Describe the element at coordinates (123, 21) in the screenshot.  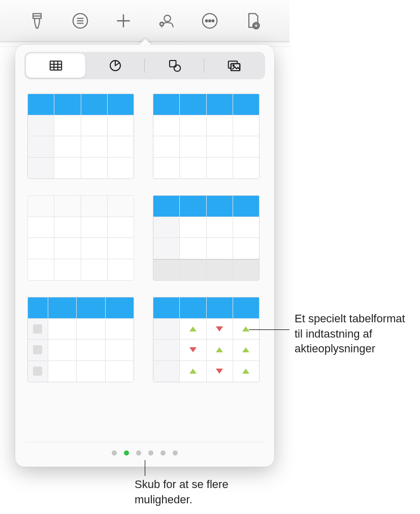
I see `insert-plus-icon` at that location.